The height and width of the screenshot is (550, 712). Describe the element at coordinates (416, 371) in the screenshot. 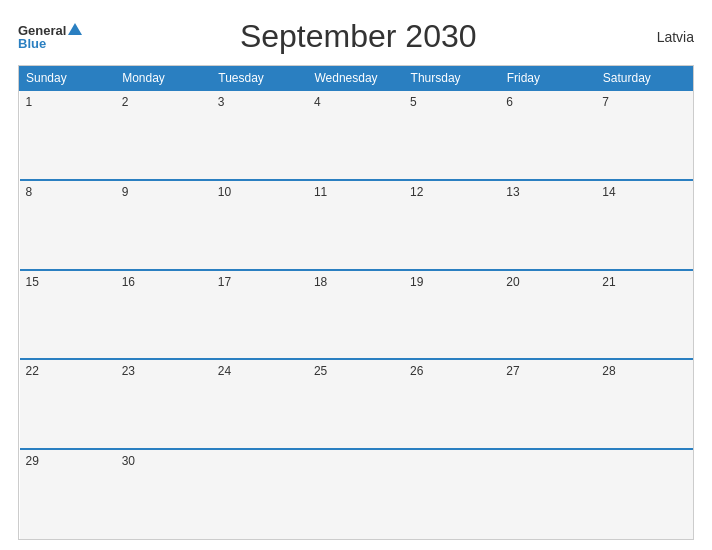

I see `day-number: 26` at that location.